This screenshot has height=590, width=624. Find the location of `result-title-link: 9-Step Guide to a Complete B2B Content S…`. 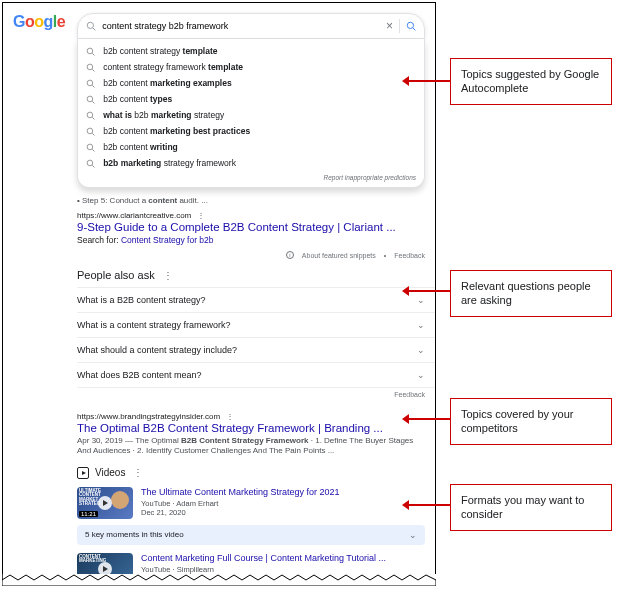

result-title-link: 9-Step Guide to a Complete B2B Content S… is located at coordinates (256, 227).